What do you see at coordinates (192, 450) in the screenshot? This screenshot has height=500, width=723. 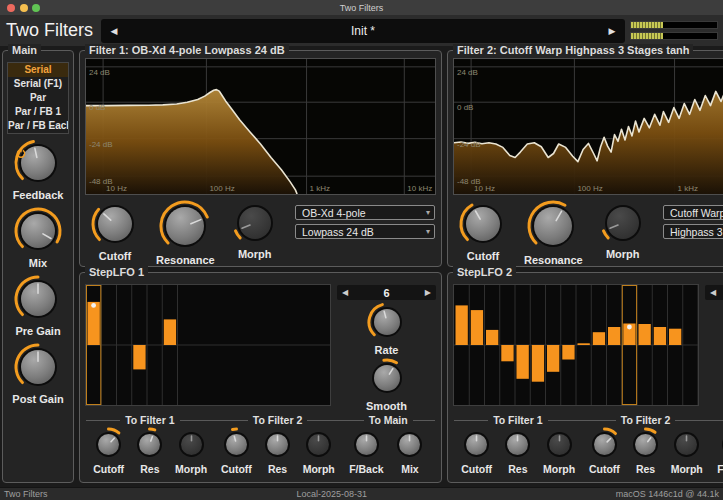 I see `lfo1-to-f1-morph-knob: Morph` at bounding box center [192, 450].